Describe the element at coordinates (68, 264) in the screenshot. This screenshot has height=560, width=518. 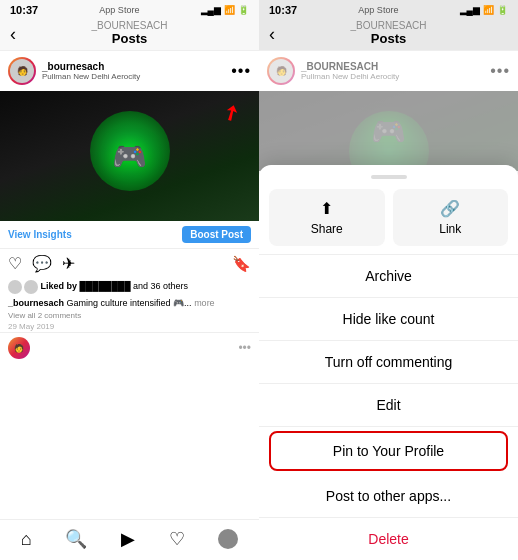
I see `share-button: ✈` at that location.